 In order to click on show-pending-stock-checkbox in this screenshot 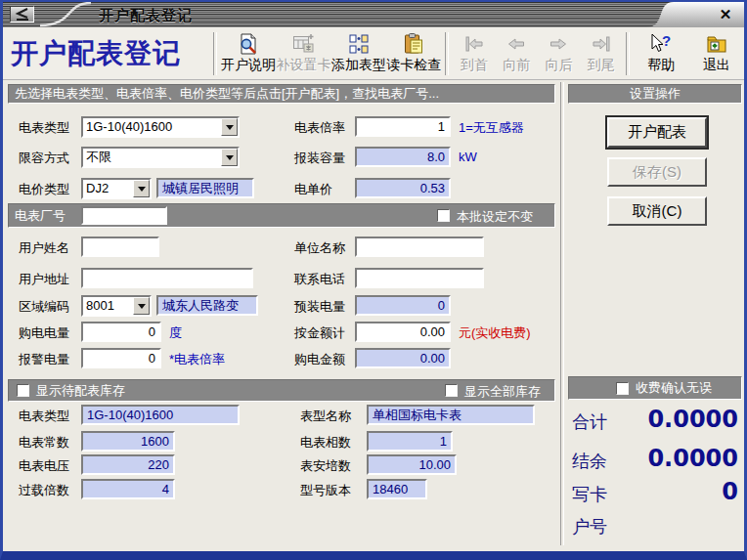, I will do `click(23, 391)`.